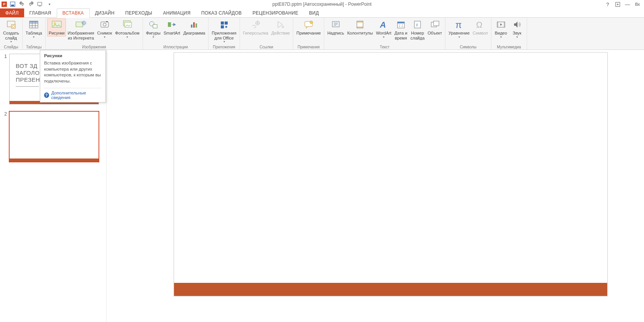 This screenshot has height=322, width=644. What do you see at coordinates (309, 28) in the screenshot?
I see `cmd-comment: Примечание` at bounding box center [309, 28].